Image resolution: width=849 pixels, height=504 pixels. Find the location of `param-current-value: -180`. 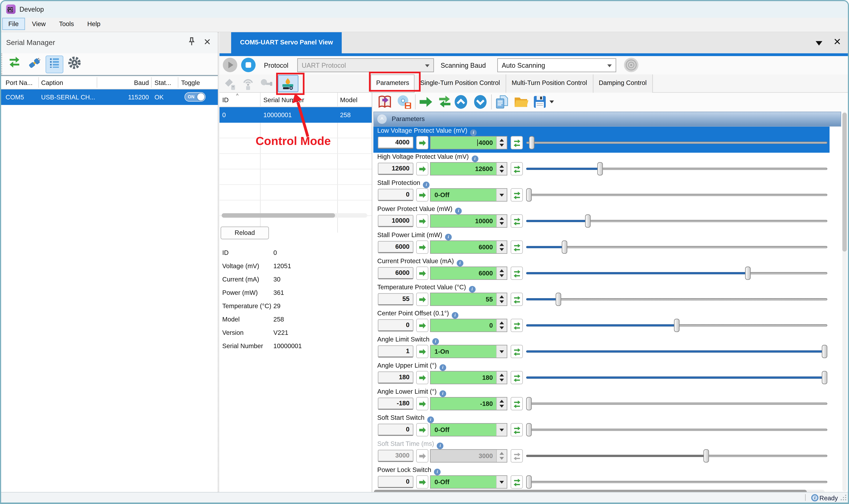

param-current-value: -180 is located at coordinates (395, 404).